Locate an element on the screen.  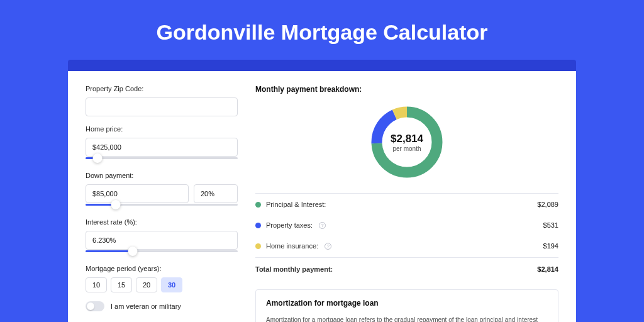
interest-field-group: Interest rate (%): is located at coordinates (162, 237).